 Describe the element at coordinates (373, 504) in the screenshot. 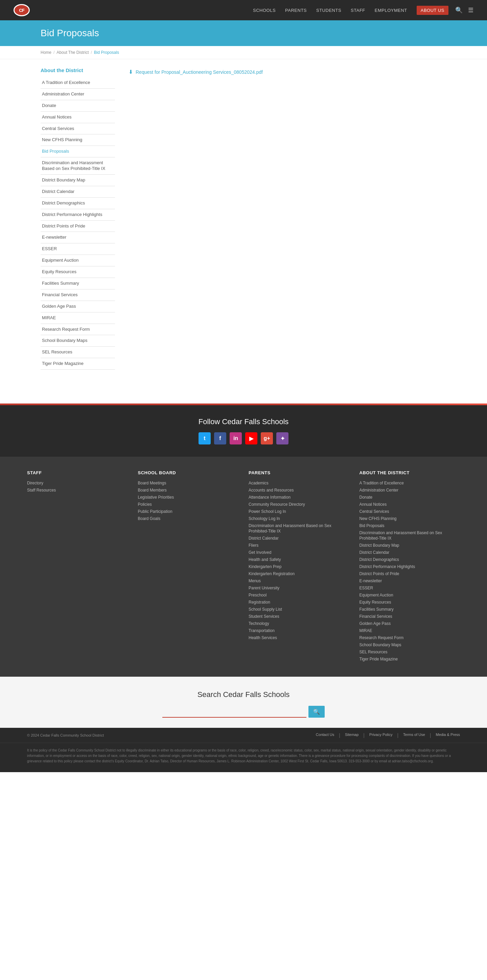

I see `footer-link-annual-notices: Annual Notices` at that location.